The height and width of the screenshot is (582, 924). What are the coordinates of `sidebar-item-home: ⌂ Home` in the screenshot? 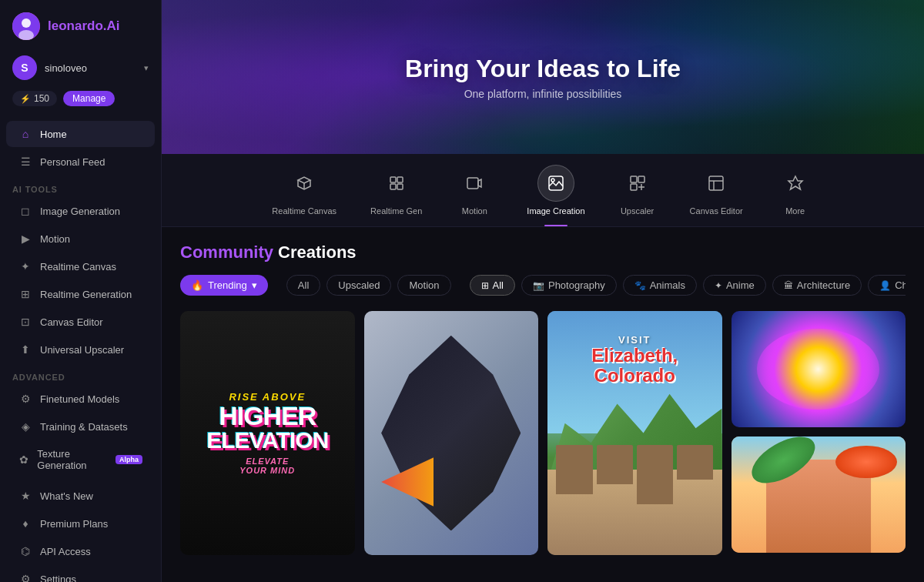 It's located at (80, 134).